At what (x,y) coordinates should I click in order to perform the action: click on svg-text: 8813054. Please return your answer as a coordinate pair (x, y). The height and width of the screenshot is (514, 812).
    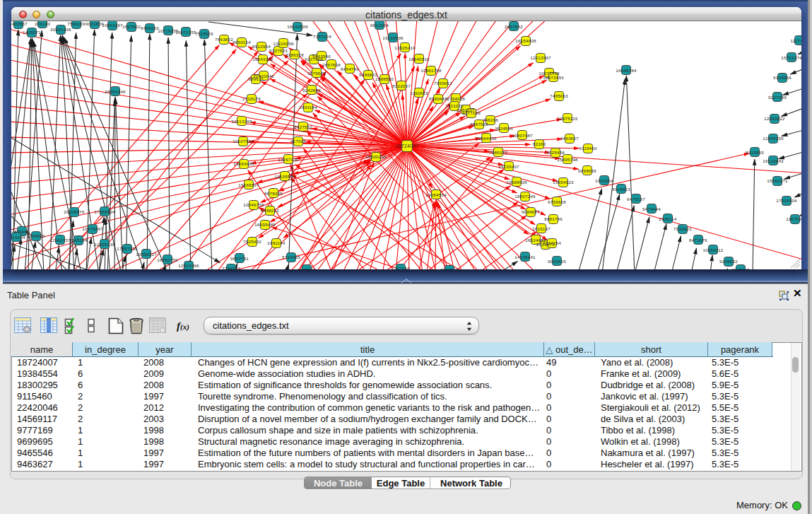
    Looking at the image, I should click on (379, 25).